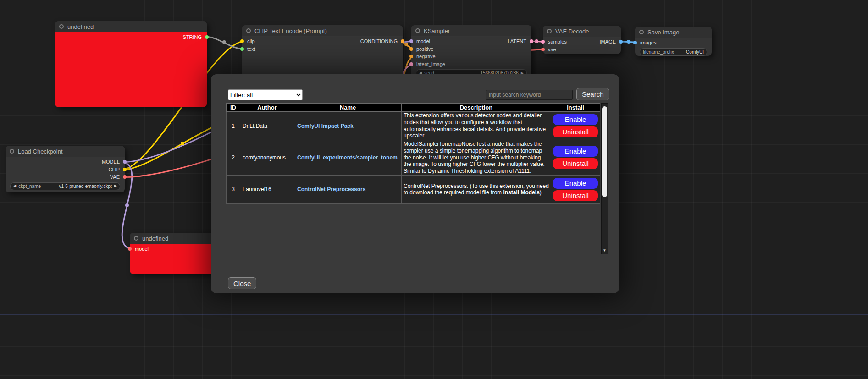  What do you see at coordinates (426, 56) in the screenshot?
I see `slot-label: negative` at bounding box center [426, 56].